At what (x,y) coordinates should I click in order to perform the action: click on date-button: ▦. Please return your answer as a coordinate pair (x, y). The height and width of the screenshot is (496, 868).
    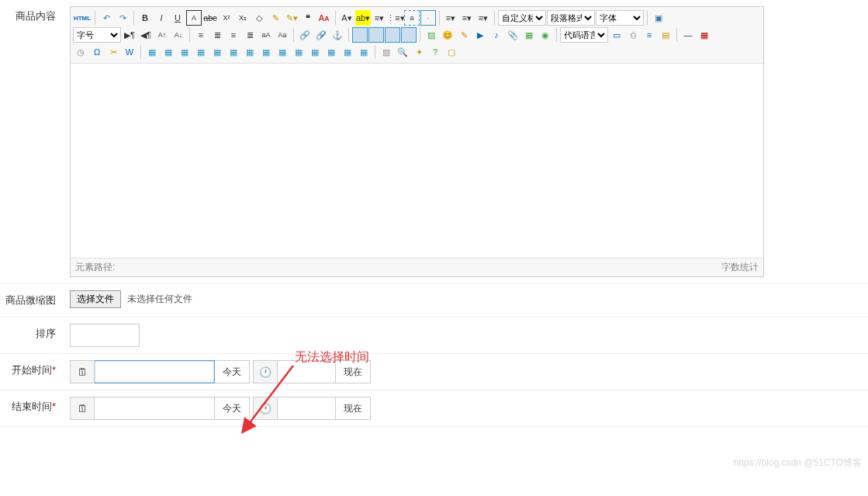
    Looking at the image, I should click on (704, 35).